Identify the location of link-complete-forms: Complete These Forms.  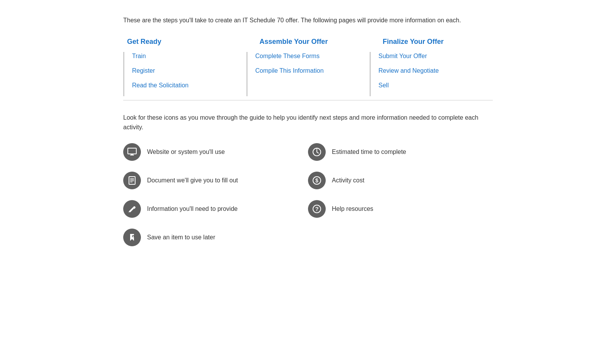
(309, 56).